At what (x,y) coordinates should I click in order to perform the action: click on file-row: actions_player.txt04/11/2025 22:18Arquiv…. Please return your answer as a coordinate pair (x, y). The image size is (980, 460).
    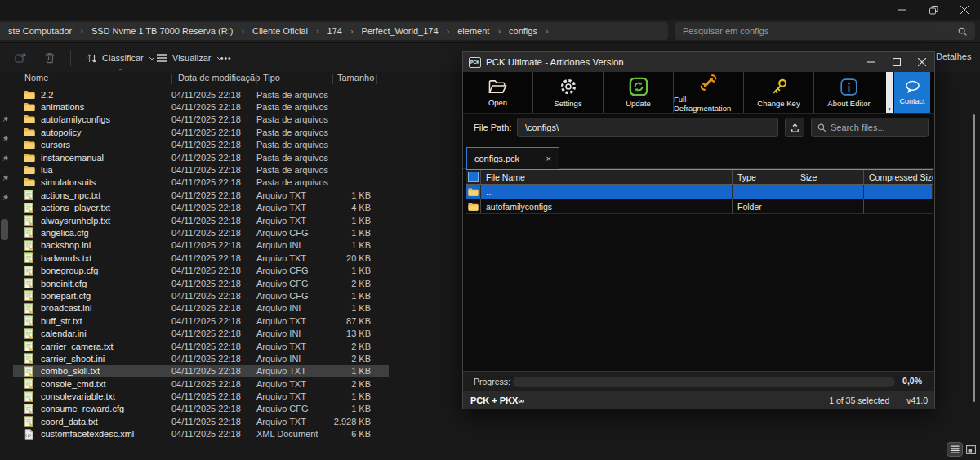
    Looking at the image, I should click on (201, 208).